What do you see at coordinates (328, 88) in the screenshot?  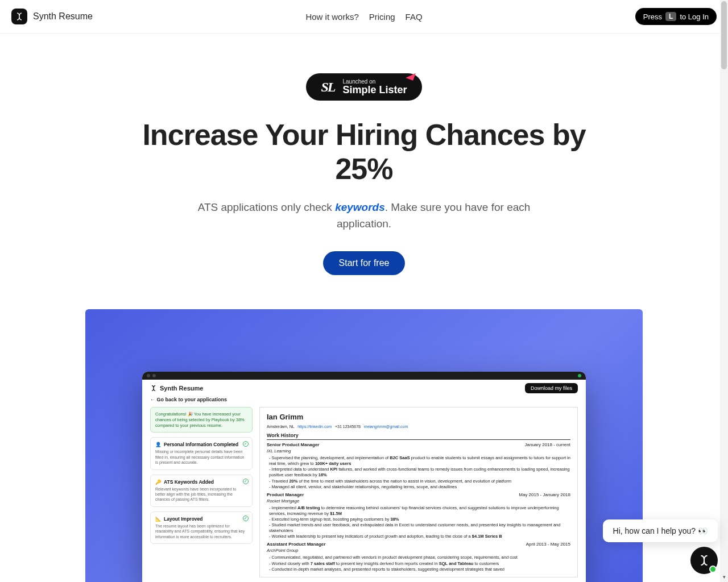 I see `simplelister-mark-icon: SL` at bounding box center [328, 88].